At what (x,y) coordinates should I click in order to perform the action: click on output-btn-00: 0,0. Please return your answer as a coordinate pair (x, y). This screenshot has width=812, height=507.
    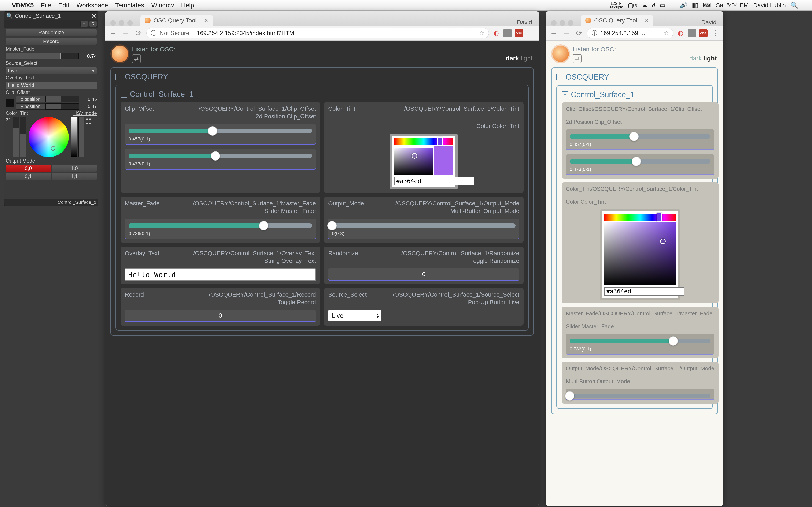
    Looking at the image, I should click on (28, 168).